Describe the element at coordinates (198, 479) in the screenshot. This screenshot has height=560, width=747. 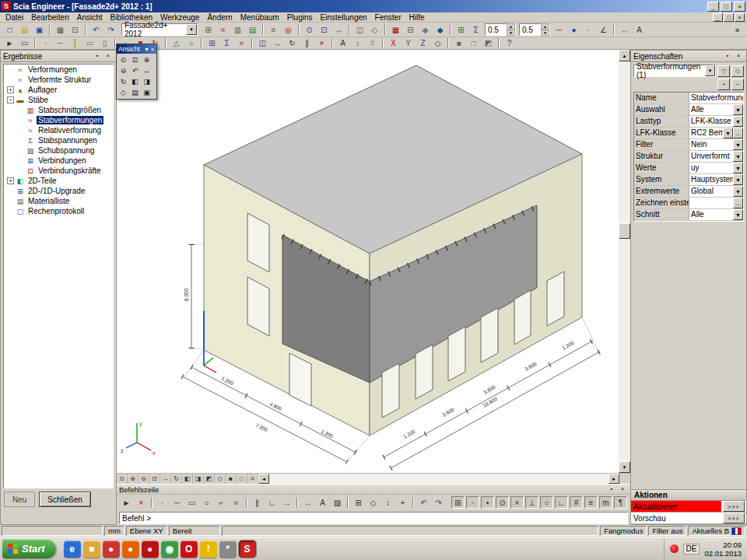
I see `vp-view-front-icon: ◨` at that location.